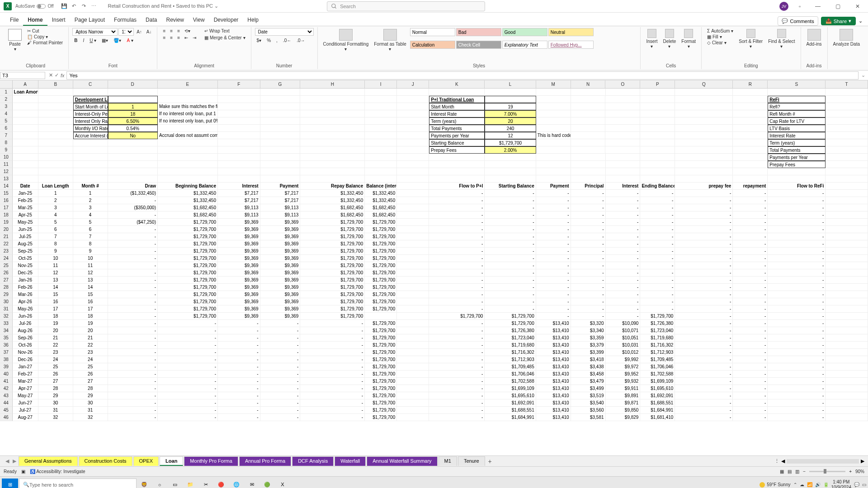  What do you see at coordinates (35, 20) in the screenshot?
I see `tab-home: Home` at bounding box center [35, 20].